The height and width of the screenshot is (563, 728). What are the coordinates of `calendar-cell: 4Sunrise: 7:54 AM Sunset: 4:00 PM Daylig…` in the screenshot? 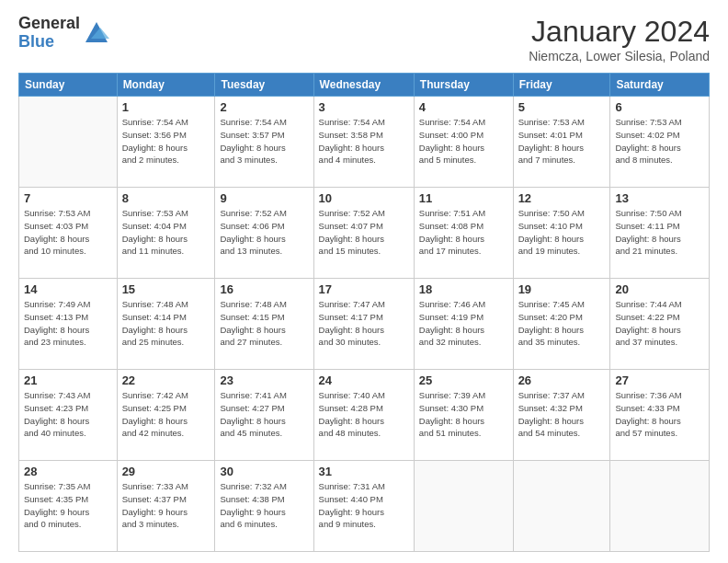 It's located at (463, 142).